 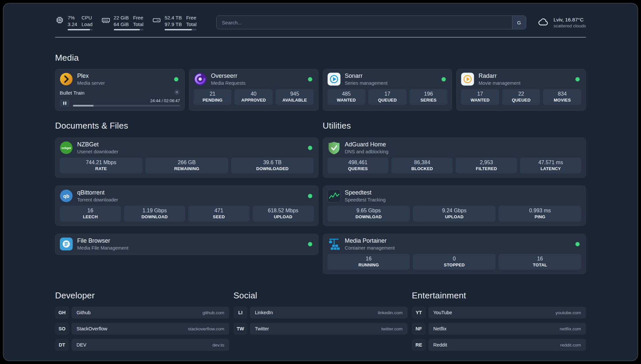 What do you see at coordinates (499, 320) in the screenshot?
I see `entertainment-column: Entertainment YT YouTube youtube.com NF …` at bounding box center [499, 320].